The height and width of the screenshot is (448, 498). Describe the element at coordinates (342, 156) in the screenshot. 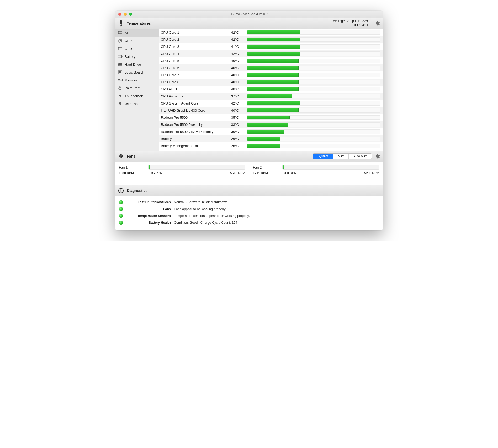

I see `fan-mode-segmented-control: SystemMaxAuto Max` at that location.